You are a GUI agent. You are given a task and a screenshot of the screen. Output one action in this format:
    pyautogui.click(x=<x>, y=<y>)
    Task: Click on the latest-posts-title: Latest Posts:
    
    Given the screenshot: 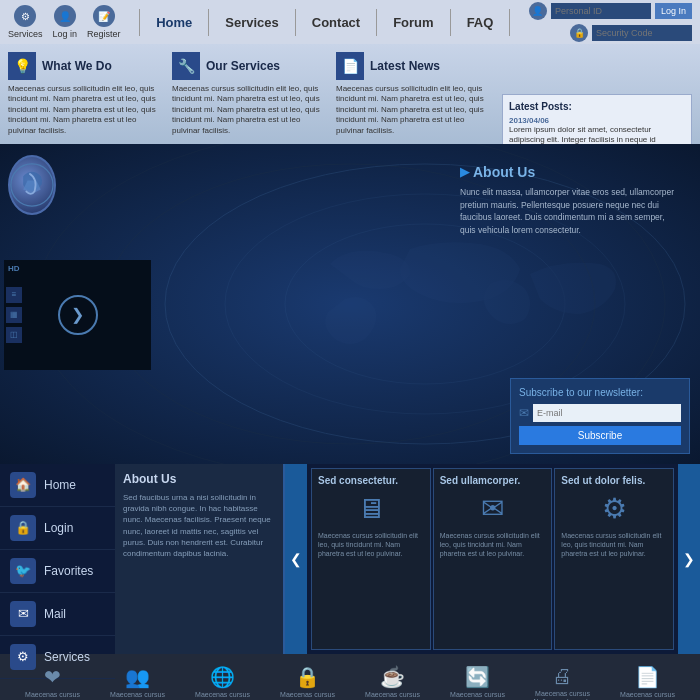 What is the action you would take?
    pyautogui.click(x=597, y=106)
    